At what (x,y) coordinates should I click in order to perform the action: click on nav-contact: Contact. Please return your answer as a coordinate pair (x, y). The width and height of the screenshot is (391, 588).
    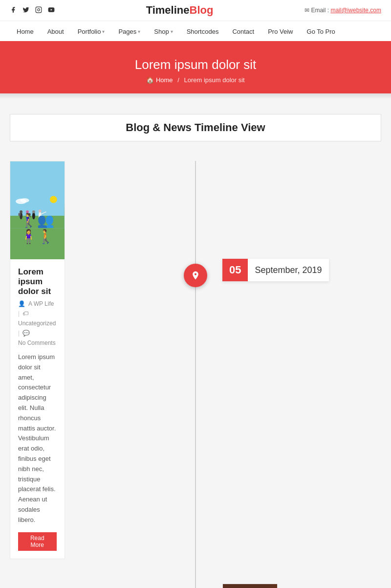
    Looking at the image, I should click on (243, 31).